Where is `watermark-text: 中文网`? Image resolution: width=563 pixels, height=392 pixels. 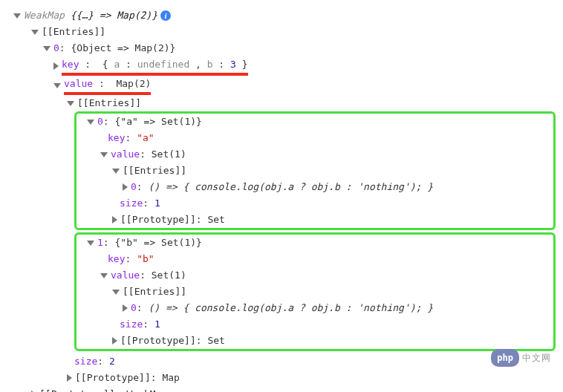 watermark-text: 中文网 is located at coordinates (536, 358).